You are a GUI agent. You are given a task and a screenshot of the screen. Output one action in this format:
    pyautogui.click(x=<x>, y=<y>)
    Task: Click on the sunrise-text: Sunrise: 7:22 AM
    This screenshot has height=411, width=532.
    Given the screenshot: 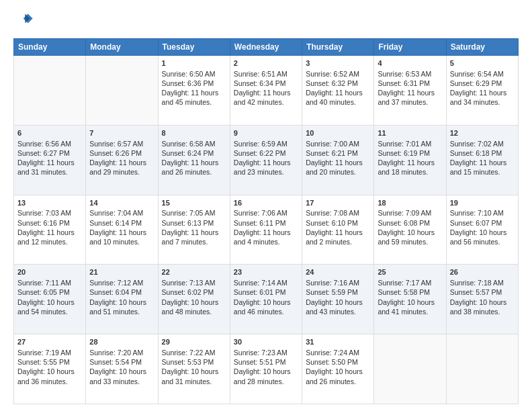 What is the action you would take?
    pyautogui.click(x=194, y=353)
    